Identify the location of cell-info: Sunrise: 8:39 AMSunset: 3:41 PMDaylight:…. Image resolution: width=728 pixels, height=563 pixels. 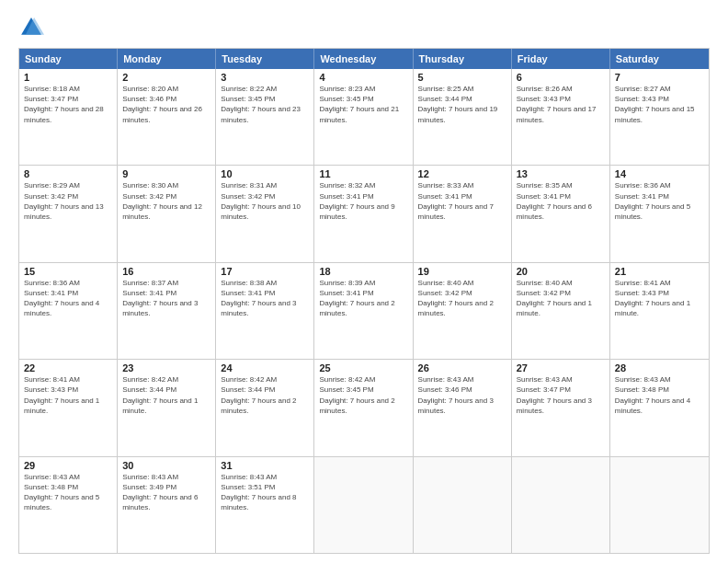
(357, 298).